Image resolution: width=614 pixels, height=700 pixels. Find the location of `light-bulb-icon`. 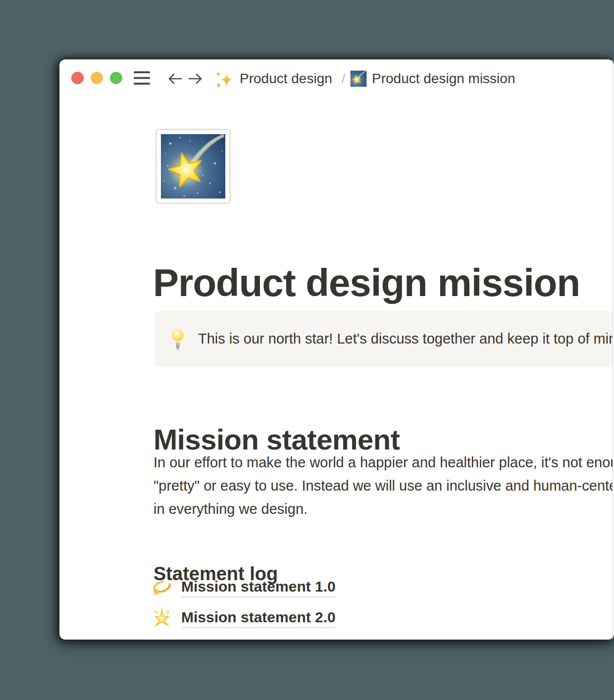

light-bulb-icon is located at coordinates (178, 339).